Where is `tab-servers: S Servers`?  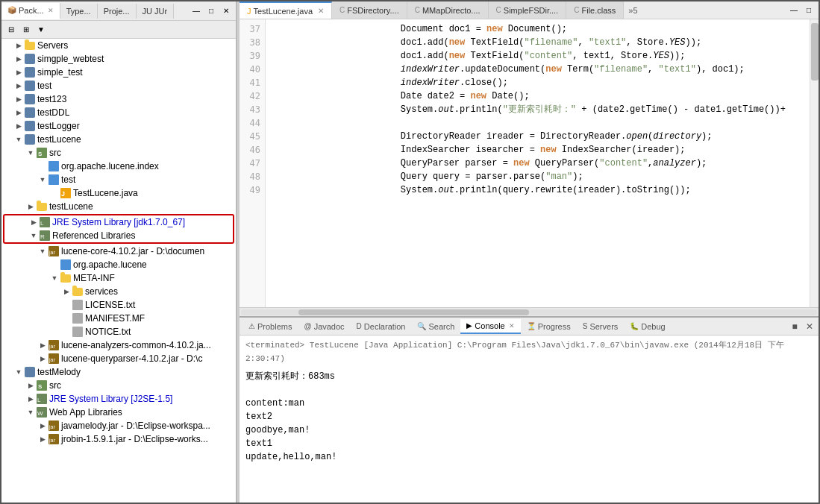
tab-servers: S Servers is located at coordinates (601, 327).